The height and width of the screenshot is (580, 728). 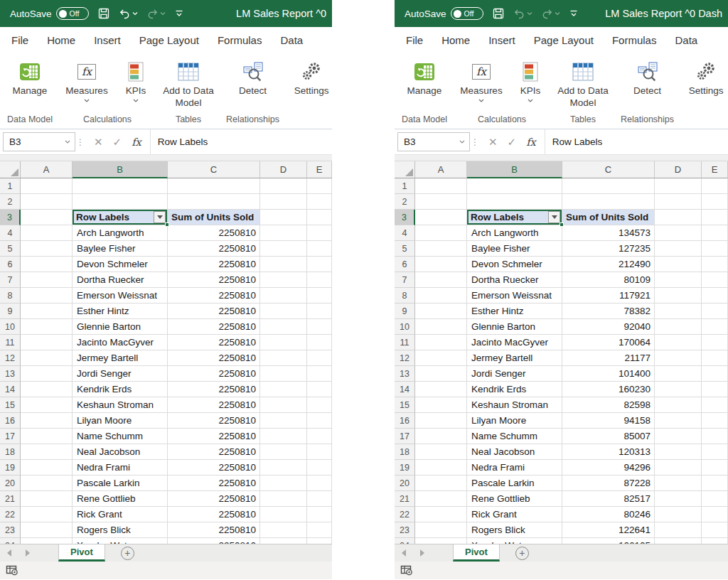 I want to click on row-header-3: 3, so click(x=10, y=218).